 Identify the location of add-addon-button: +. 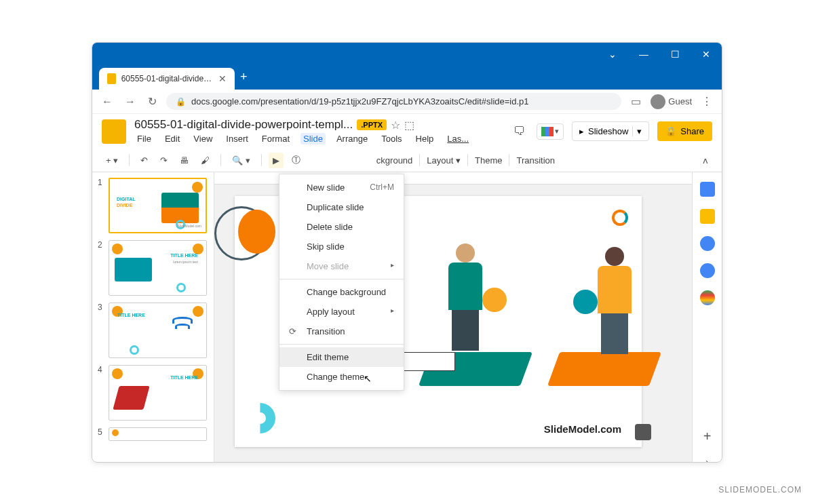
(708, 437).